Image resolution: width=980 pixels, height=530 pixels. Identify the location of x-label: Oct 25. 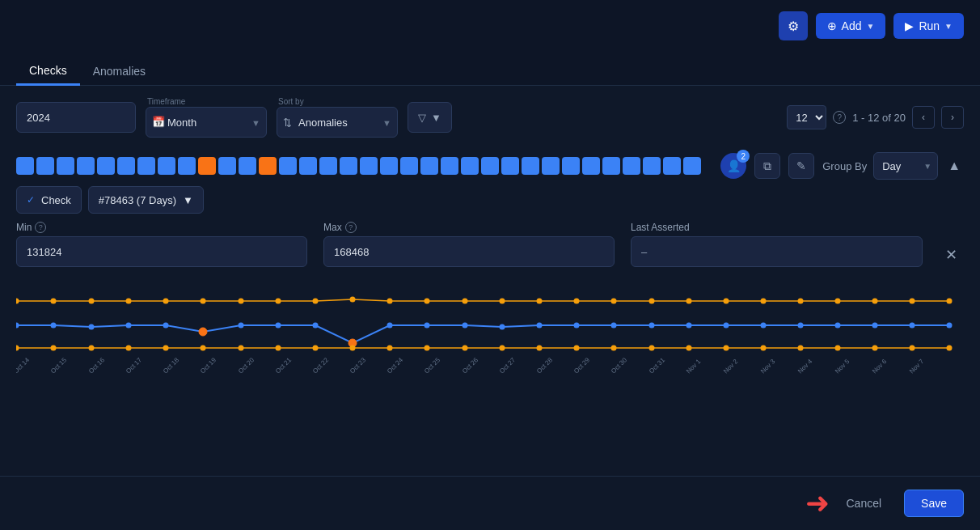
(432, 366).